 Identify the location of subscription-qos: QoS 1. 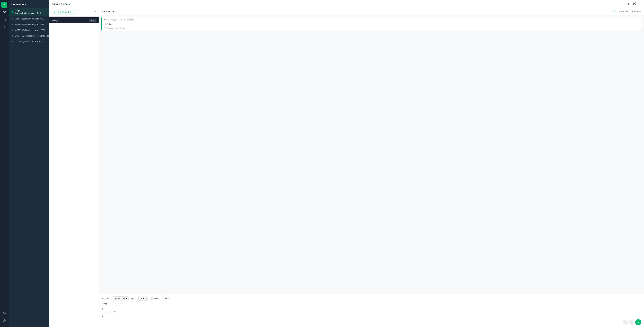
(92, 21).